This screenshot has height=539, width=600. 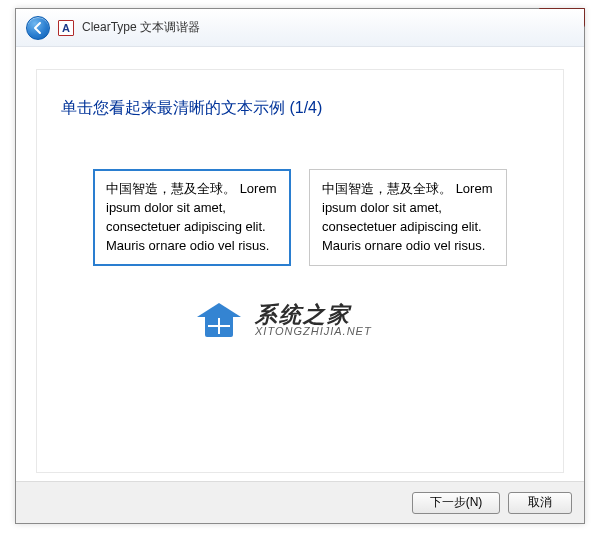 What do you see at coordinates (38, 28) in the screenshot?
I see `back-button` at bounding box center [38, 28].